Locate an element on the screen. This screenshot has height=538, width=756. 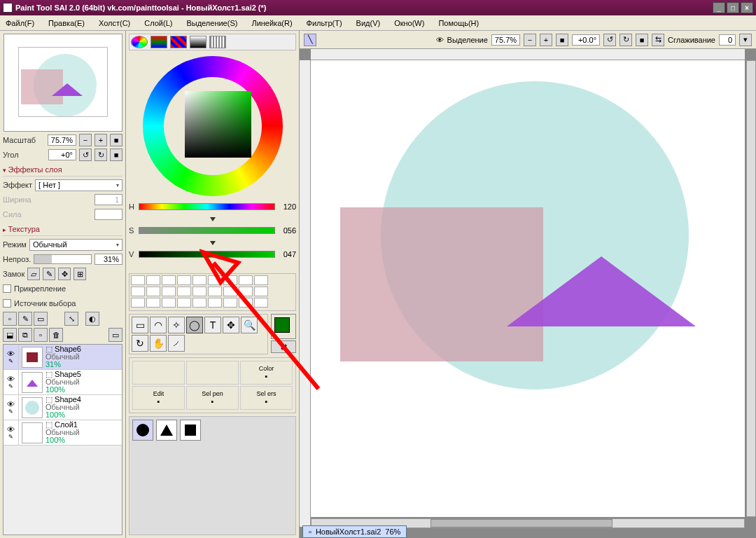
rotate-ccw-button: ↺ is located at coordinates (85, 155).